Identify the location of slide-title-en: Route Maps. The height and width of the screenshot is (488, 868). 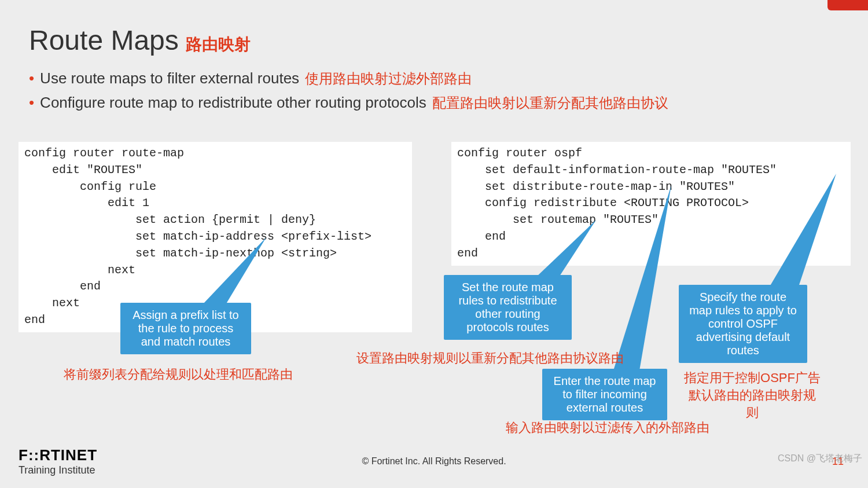
(104, 41).